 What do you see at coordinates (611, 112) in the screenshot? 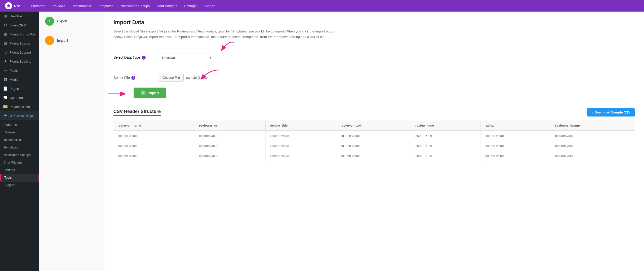
I see `download-sample-csv-button: ↓ Download Sample CSV` at bounding box center [611, 112].